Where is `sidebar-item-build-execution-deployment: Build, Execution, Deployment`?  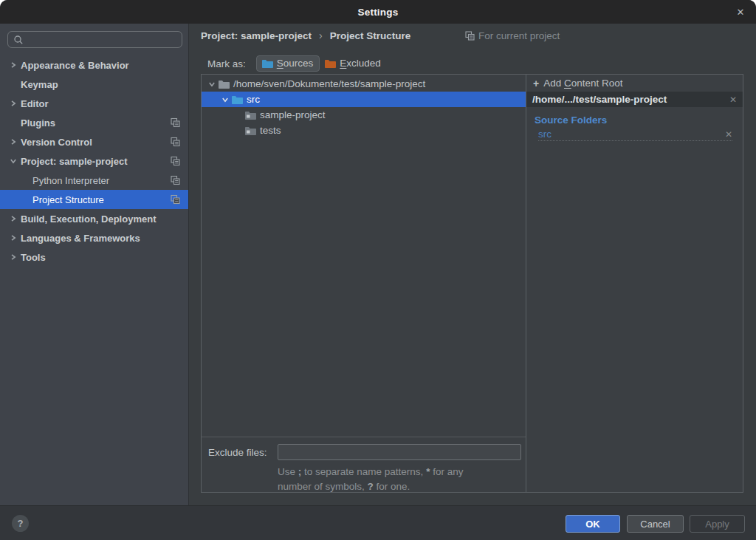
sidebar-item-build-execution-deployment: Build, Execution, Deployment is located at coordinates (94, 219).